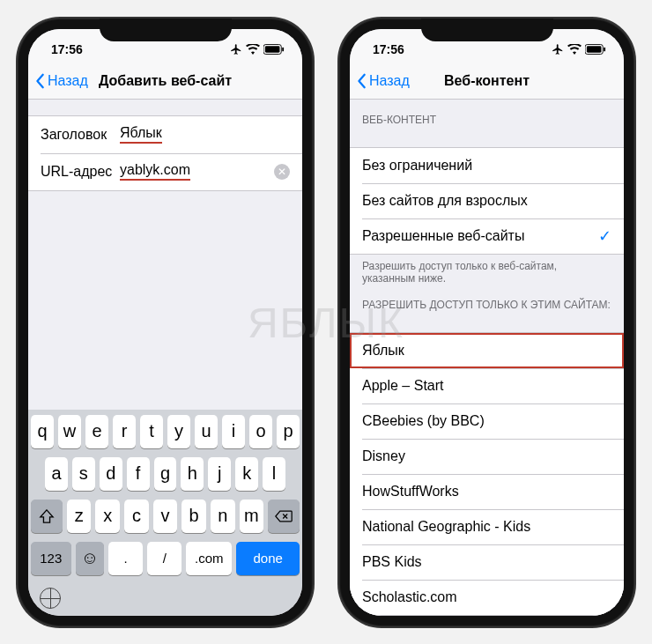  What do you see at coordinates (166, 516) in the screenshot?
I see `key-v: v` at bounding box center [166, 516].